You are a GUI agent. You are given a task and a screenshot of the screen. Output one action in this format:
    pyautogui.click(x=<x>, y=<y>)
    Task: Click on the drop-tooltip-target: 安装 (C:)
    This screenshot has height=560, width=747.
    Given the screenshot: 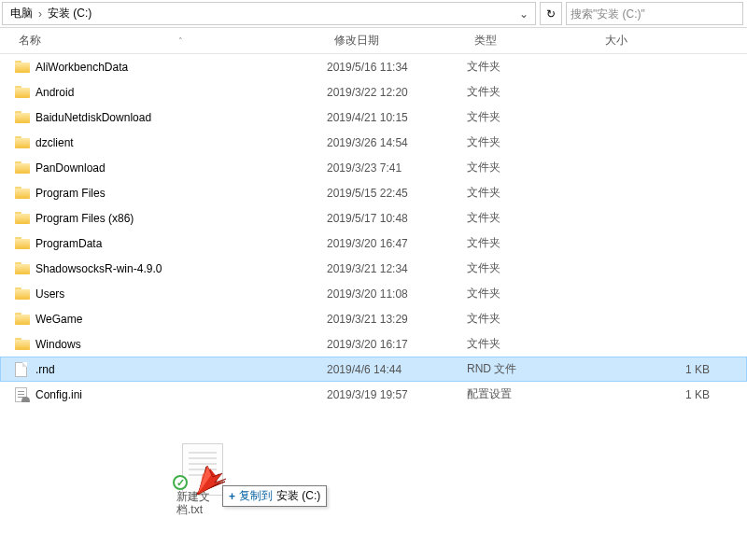 What is the action you would take?
    pyautogui.click(x=299, y=497)
    